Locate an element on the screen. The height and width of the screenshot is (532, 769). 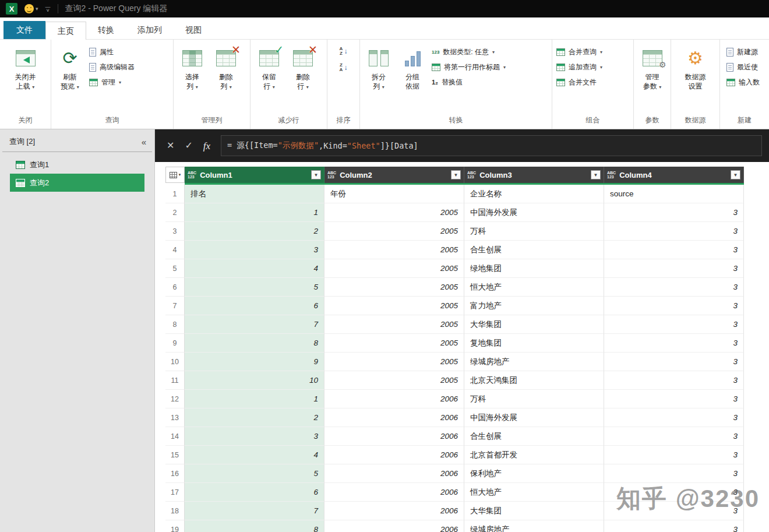
row-number: 18 is located at coordinates (175, 511).